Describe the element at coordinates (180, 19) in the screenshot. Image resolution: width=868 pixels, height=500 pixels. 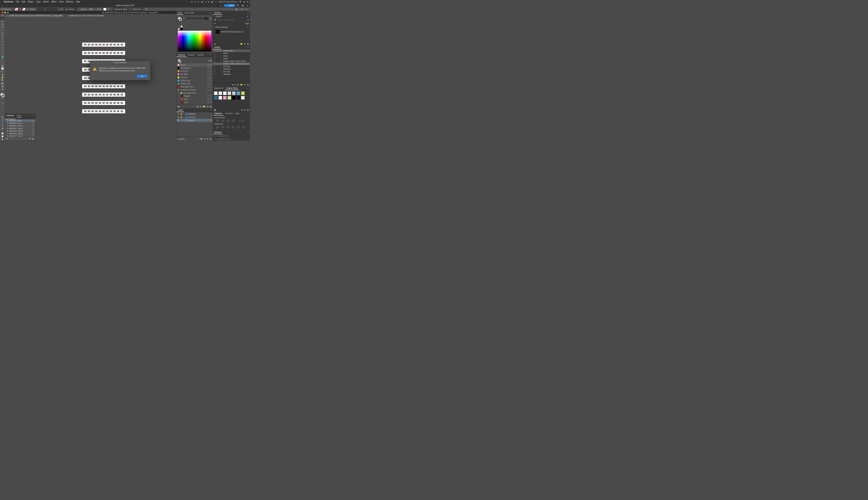
I see `color-fill-stroke` at that location.